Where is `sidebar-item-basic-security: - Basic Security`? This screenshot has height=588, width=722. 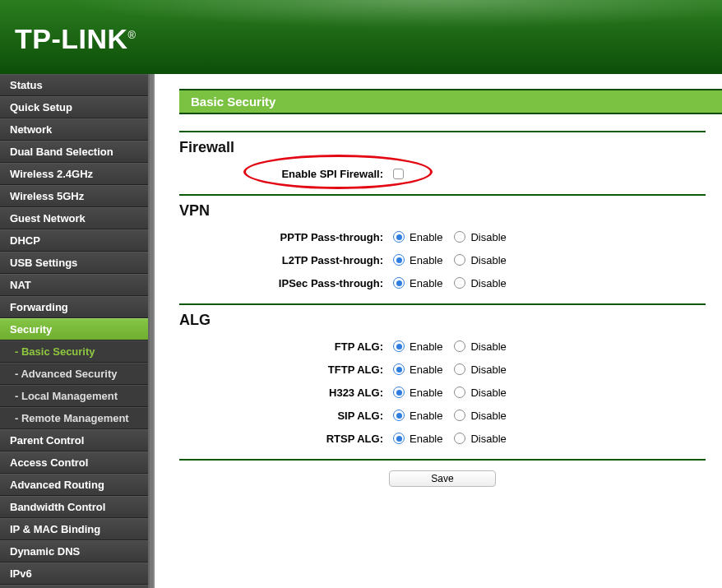 sidebar-item-basic-security: - Basic Security is located at coordinates (74, 352).